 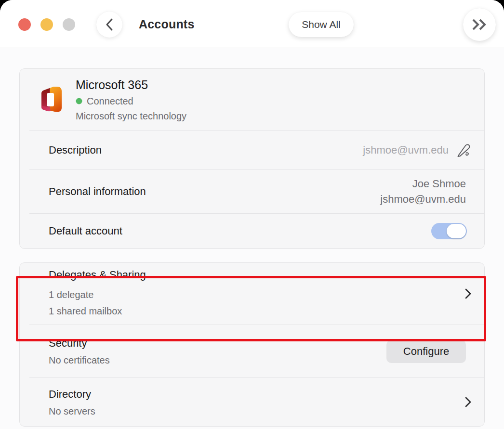 I want to click on default-account-label: Default account, so click(x=86, y=231).